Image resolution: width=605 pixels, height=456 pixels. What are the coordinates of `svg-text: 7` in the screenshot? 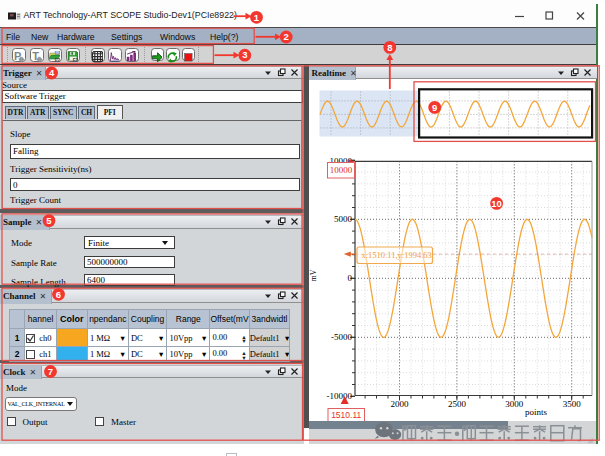 It's located at (50, 372).